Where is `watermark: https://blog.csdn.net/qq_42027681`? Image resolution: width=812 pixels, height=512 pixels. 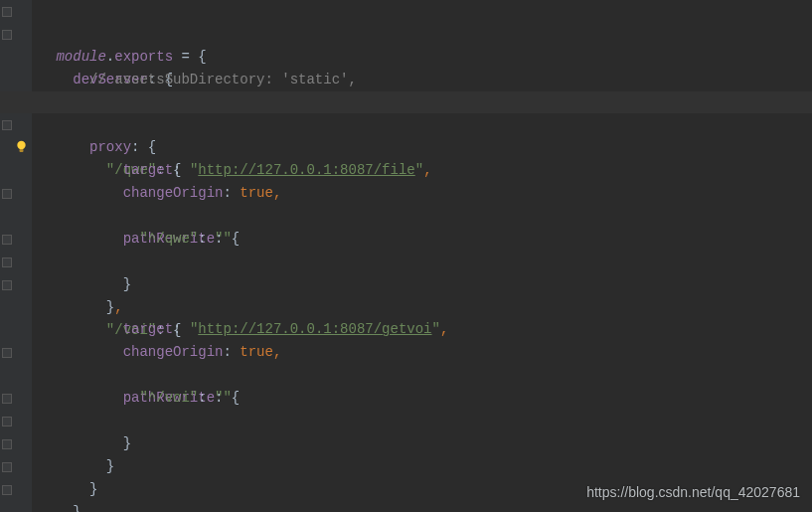
watermark: https://blog.csdn.net/qq_42027681 is located at coordinates (694, 492).